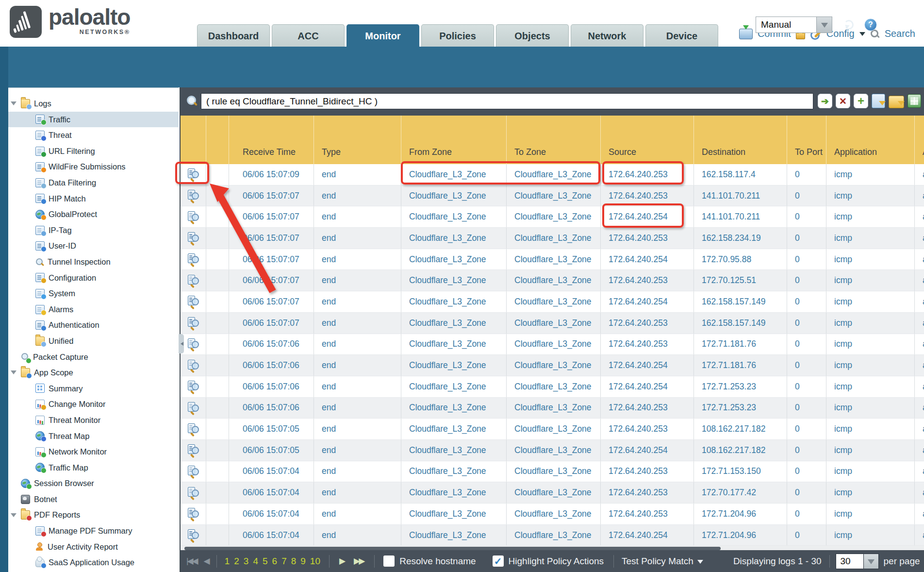 The width and height of the screenshot is (924, 572). What do you see at coordinates (93, 499) in the screenshot?
I see `sidebar-item-botnet: Botnet` at bounding box center [93, 499].